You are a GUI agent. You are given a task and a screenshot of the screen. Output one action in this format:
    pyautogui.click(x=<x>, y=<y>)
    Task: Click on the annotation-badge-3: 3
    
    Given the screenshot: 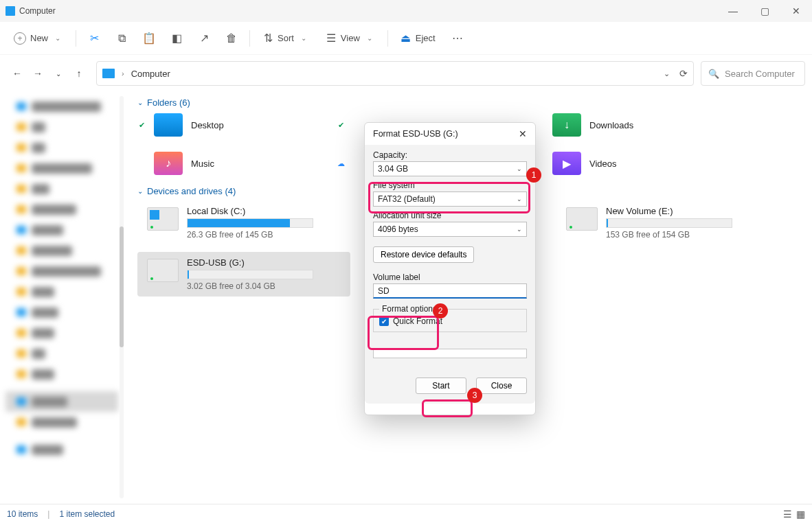 What is the action you would take?
    pyautogui.click(x=475, y=395)
    